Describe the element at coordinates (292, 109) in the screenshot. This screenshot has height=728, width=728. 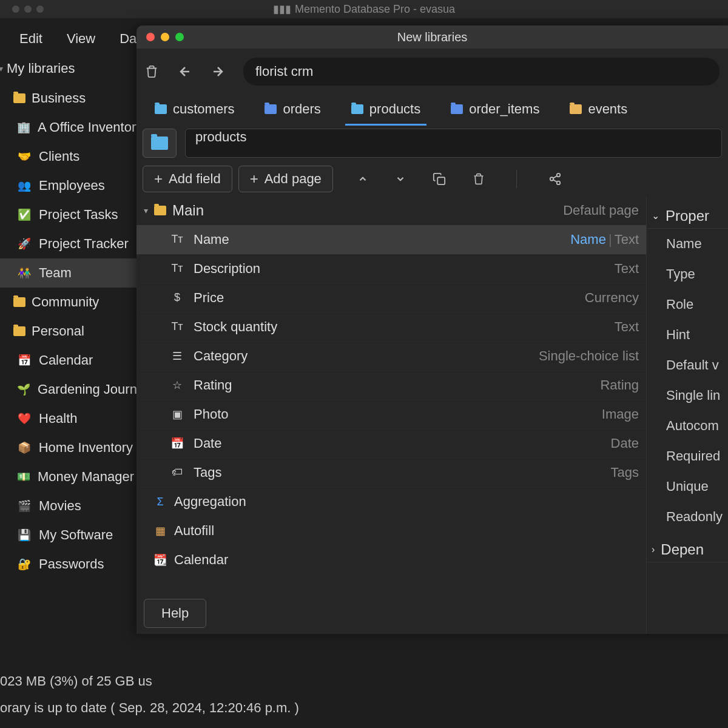
I see `tab-orders: orders` at that location.